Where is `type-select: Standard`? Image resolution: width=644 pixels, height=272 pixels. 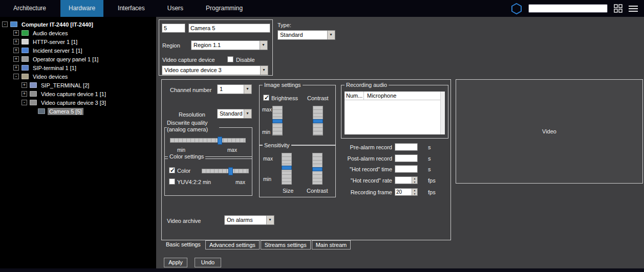
type-select: Standard is located at coordinates (306, 35).